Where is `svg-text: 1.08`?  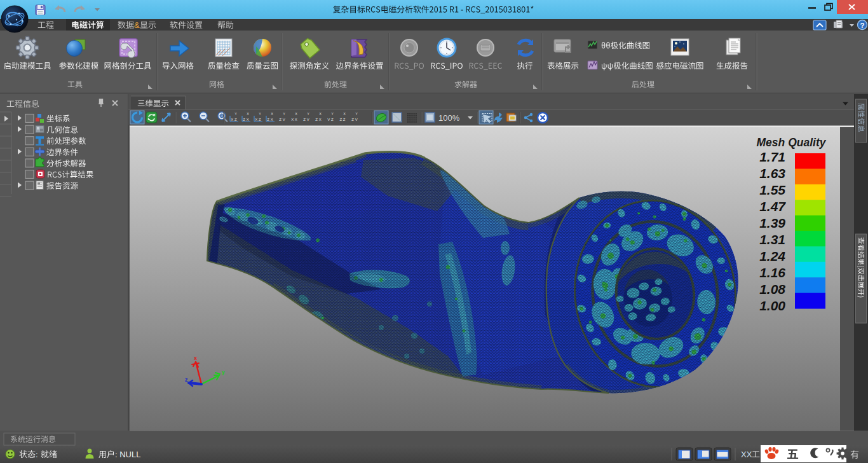
svg-text: 1.08 is located at coordinates (773, 289).